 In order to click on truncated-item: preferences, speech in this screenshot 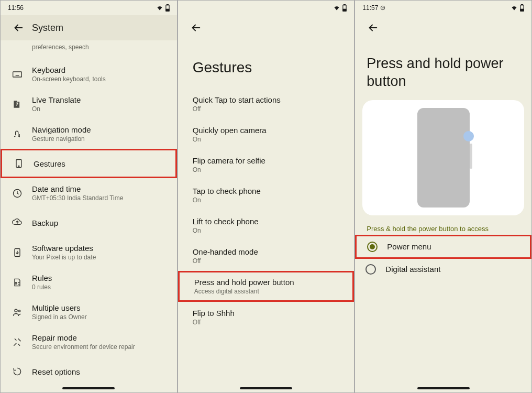, I will do `click(89, 50)`.